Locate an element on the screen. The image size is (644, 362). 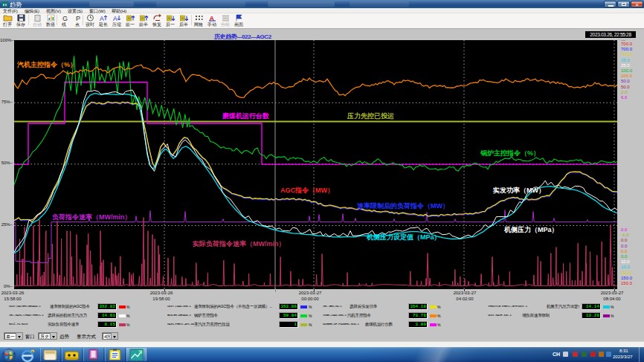
svg-text: 速率限制后的负荷指令（MW） is located at coordinates (403, 205).